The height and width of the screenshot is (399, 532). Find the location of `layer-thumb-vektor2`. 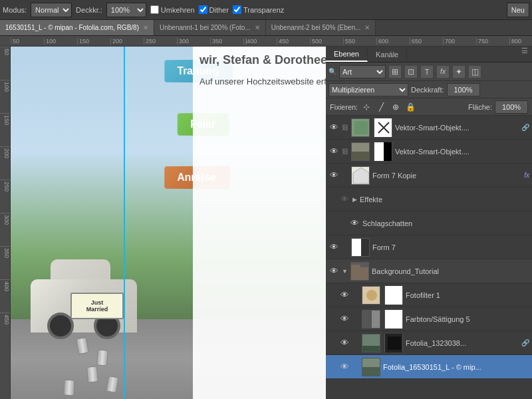

layer-thumb-vektor2 is located at coordinates (360, 152).